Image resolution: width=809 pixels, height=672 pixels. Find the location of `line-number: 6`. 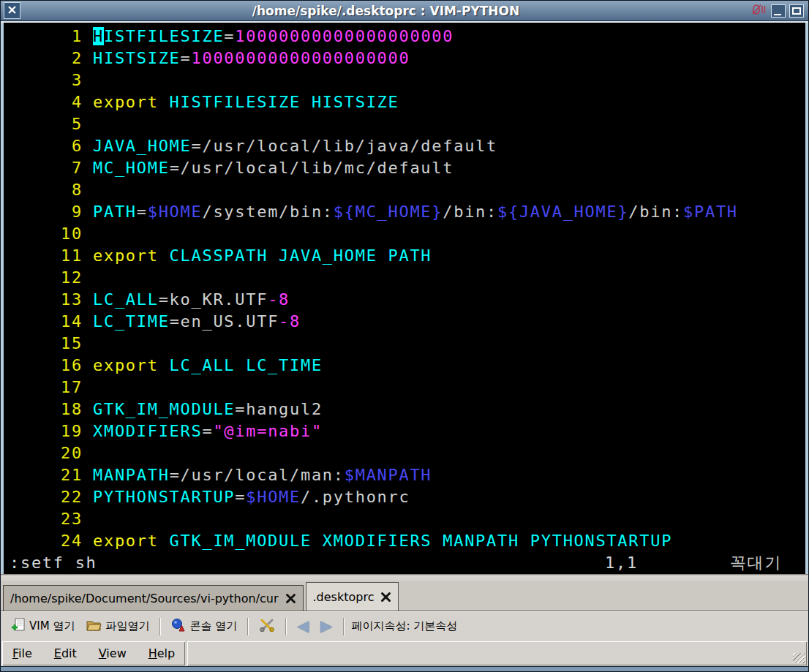

line-number: 6 is located at coordinates (43, 146).